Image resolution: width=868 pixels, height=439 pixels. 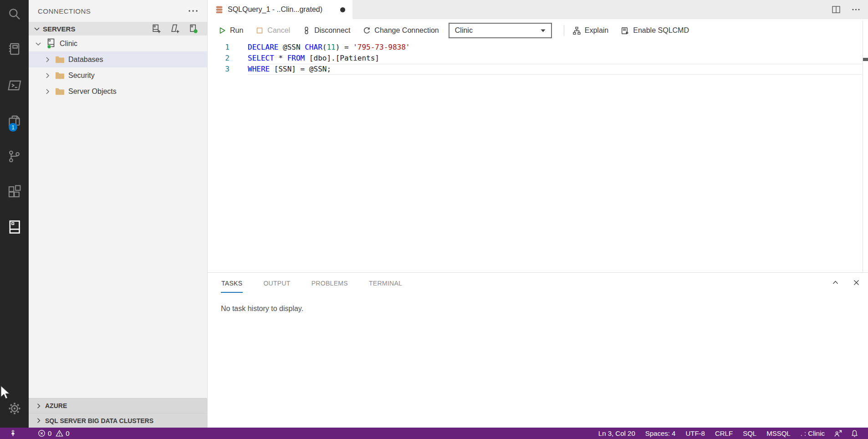 I want to click on activity-badge: 1, so click(x=13, y=128).